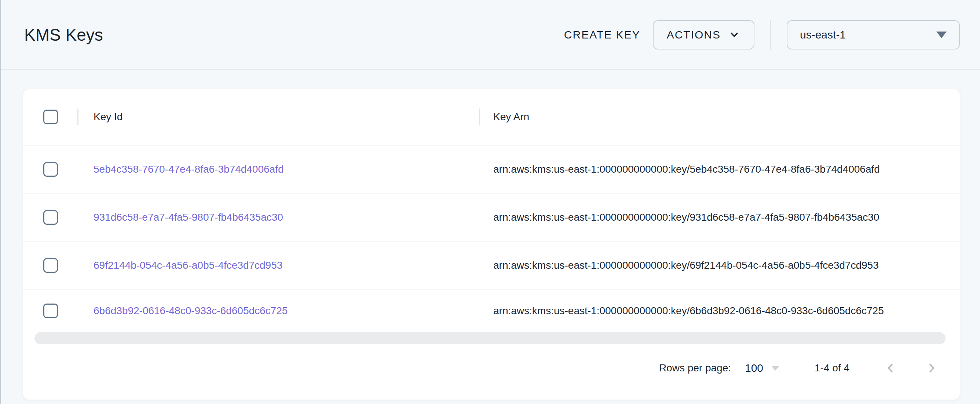  Describe the element at coordinates (1, 202) in the screenshot. I see `left-edge-line` at that location.